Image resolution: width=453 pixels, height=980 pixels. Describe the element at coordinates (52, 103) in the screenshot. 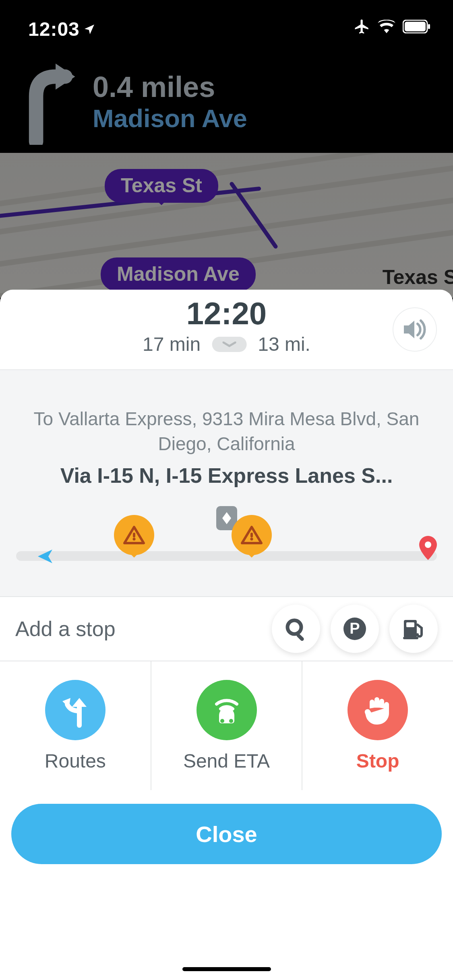

I see `turn-right-arrow-icon` at that location.